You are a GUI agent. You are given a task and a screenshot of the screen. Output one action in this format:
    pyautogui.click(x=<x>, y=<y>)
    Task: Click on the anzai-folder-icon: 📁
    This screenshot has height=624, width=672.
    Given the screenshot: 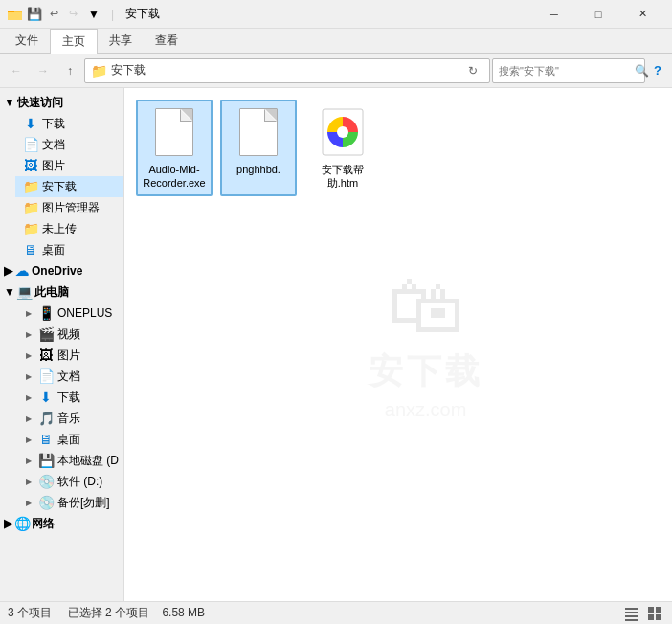 What is the action you would take?
    pyautogui.click(x=31, y=187)
    